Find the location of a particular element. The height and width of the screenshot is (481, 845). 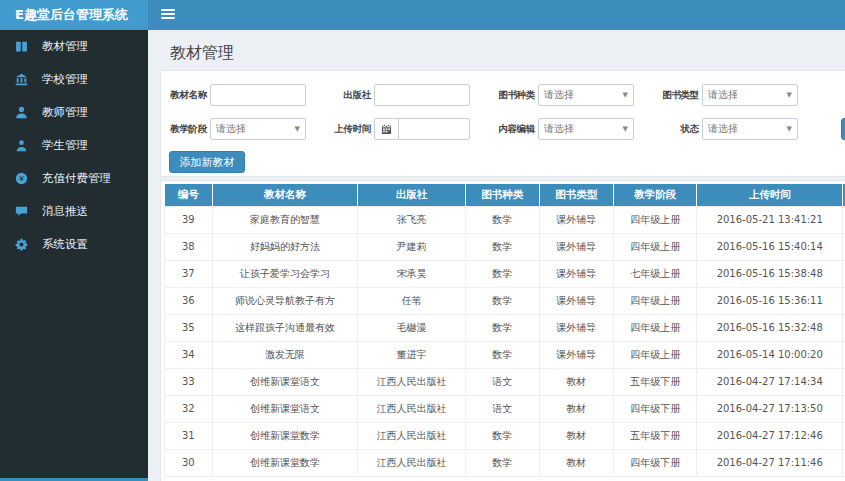

book-category-select: 请选择 ▼ is located at coordinates (586, 95).